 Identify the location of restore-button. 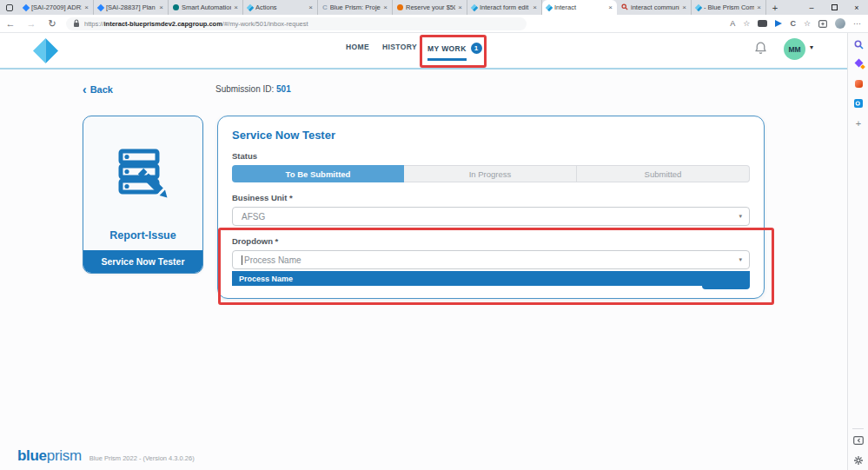
(834, 7).